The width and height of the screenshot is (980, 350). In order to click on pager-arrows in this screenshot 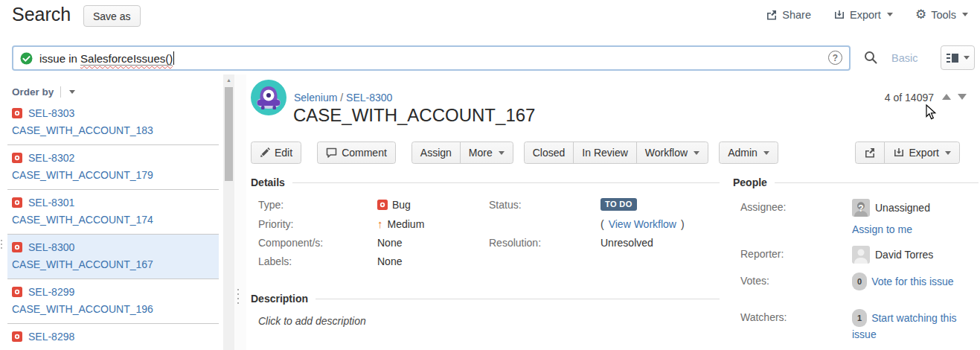, I will do `click(954, 97)`.